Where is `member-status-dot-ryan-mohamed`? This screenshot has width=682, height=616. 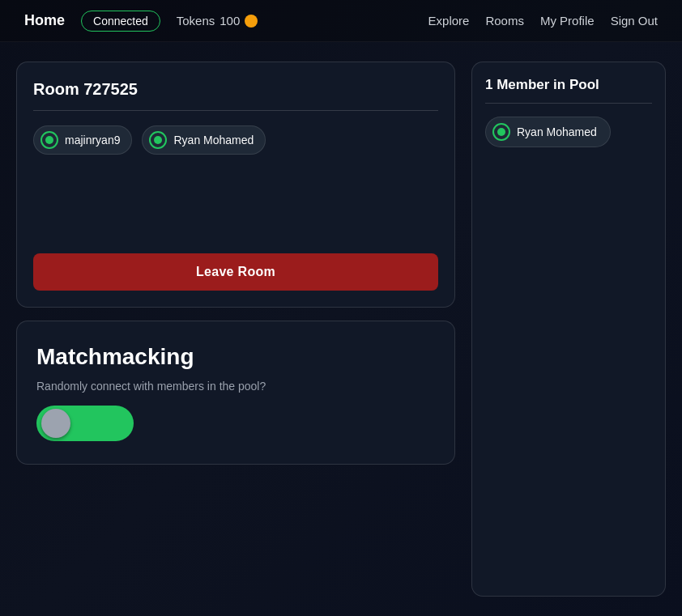
member-status-dot-ryan-mohamed is located at coordinates (158, 140).